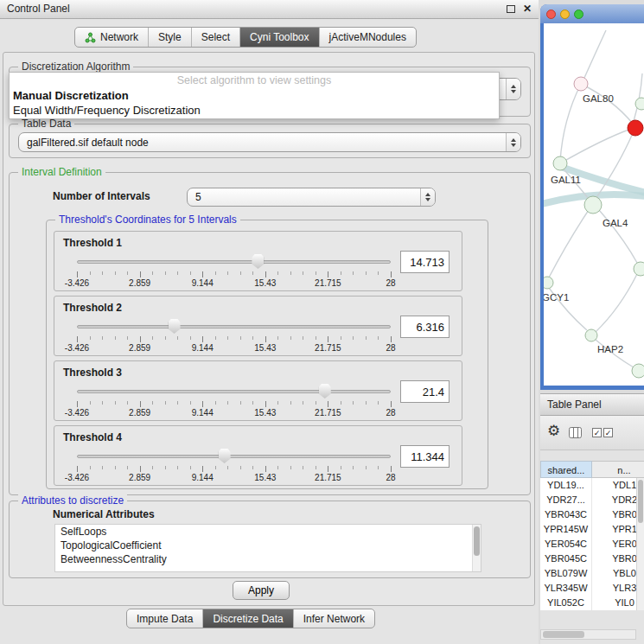  What do you see at coordinates (592, 529) in the screenshot?
I see `table-row: YPR145WYPR1` at bounding box center [592, 529].